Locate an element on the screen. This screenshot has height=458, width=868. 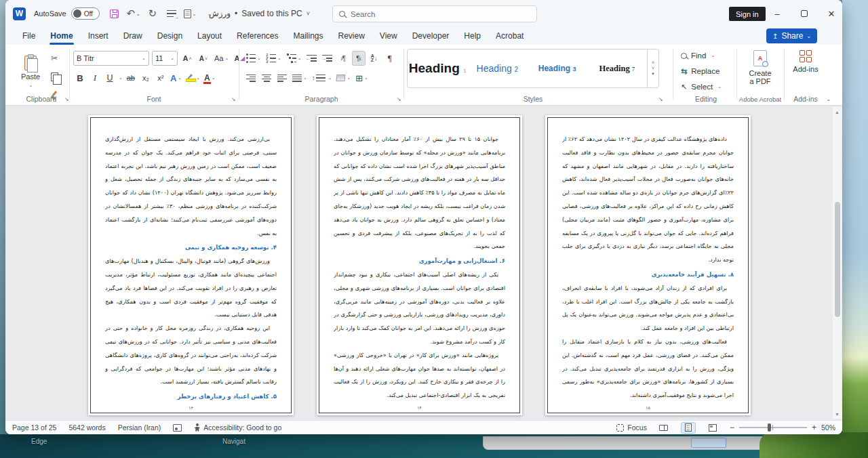
show-hide-marks-button: ¶ is located at coordinates (390, 58).